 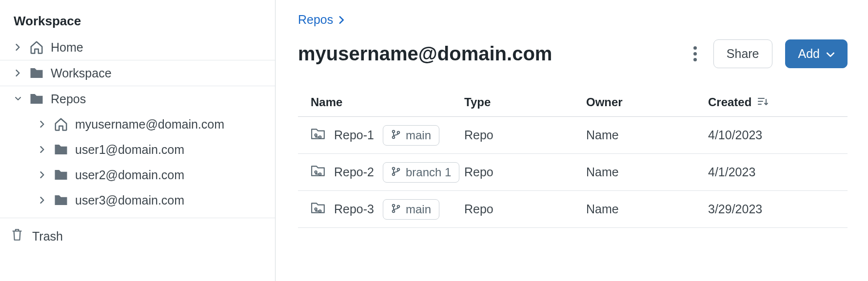 I want to click on table-row: Repo-2 branch 1 Repo Name 4/1/2023, so click(x=572, y=172).